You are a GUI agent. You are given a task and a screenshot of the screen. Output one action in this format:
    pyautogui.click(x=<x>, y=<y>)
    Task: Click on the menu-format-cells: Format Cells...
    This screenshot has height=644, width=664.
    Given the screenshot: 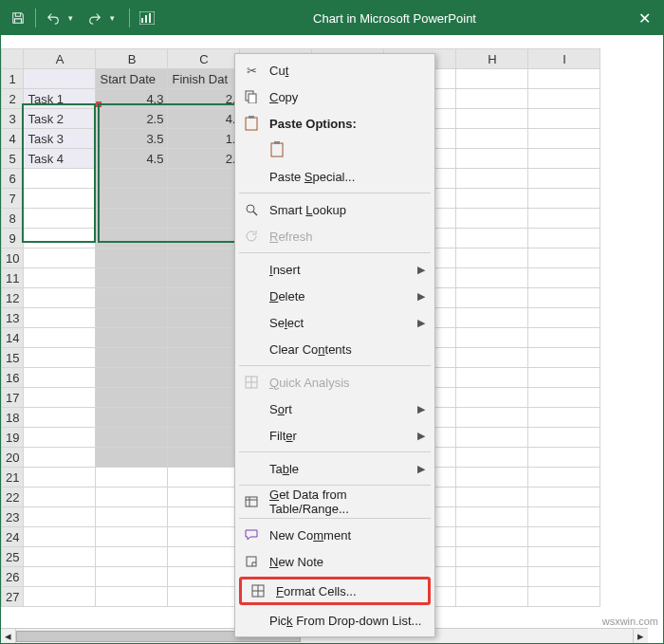 What is the action you would take?
    pyautogui.click(x=335, y=591)
    